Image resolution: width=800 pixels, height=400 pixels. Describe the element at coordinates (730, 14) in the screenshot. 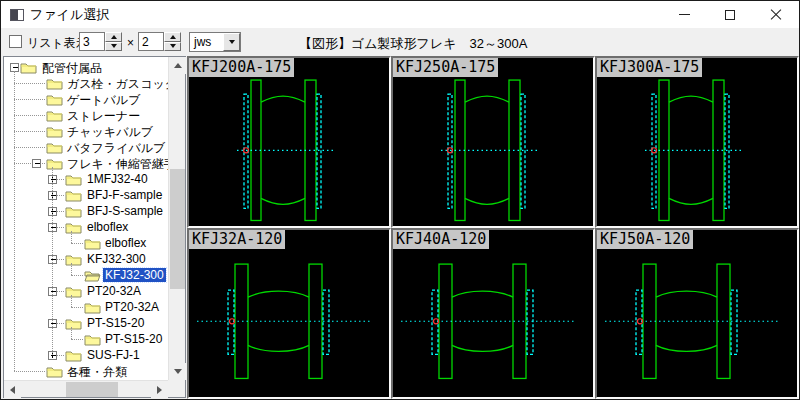

I see `maximize-button` at that location.